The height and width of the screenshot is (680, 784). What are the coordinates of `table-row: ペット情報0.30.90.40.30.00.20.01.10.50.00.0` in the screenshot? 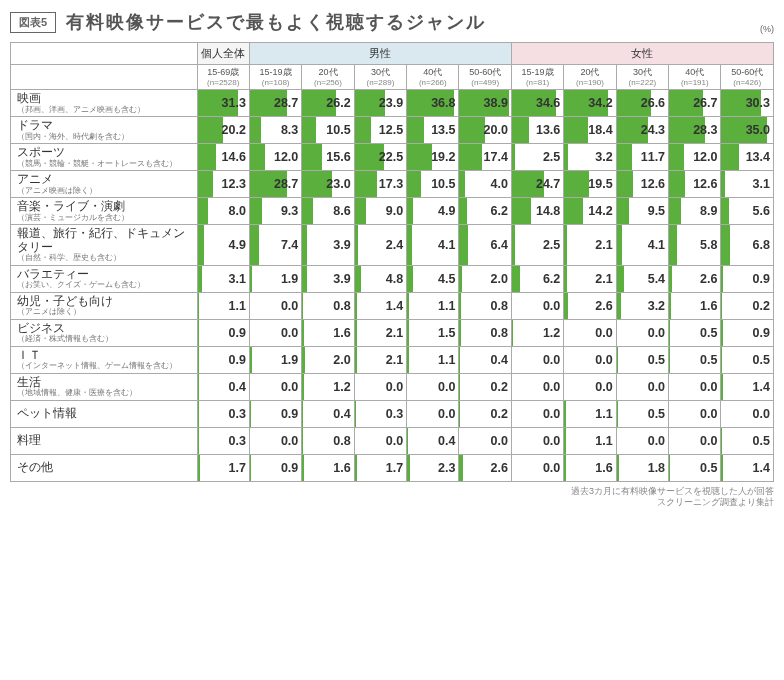 It's located at (392, 414).